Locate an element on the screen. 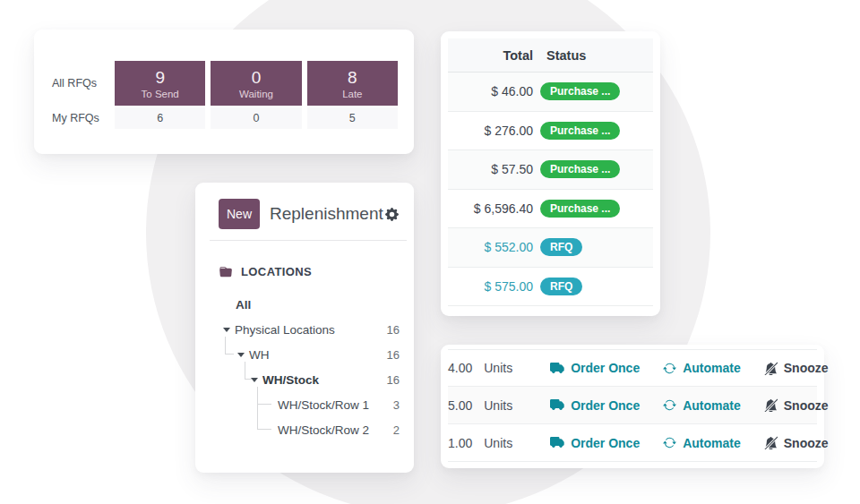 The width and height of the screenshot is (860, 504). tree-item-count: 2 is located at coordinates (396, 430).